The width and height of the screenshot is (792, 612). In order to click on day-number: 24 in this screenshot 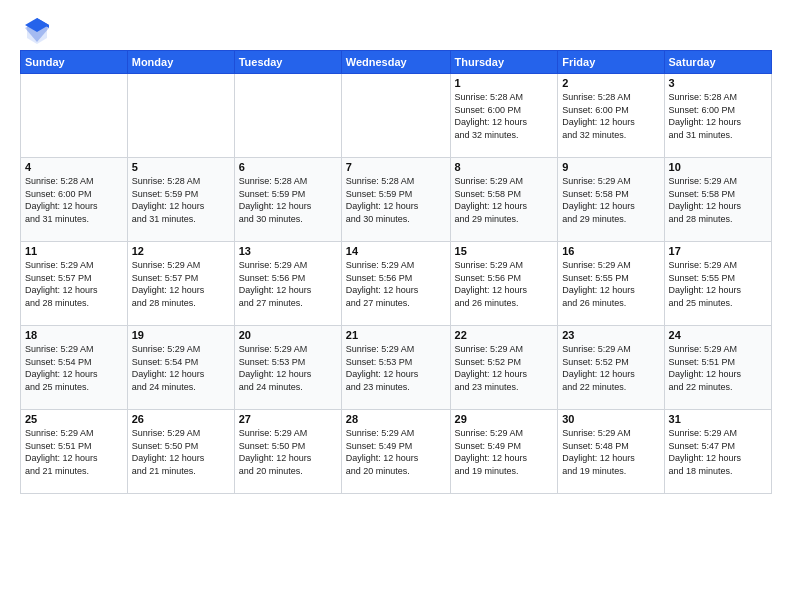, I will do `click(718, 335)`.